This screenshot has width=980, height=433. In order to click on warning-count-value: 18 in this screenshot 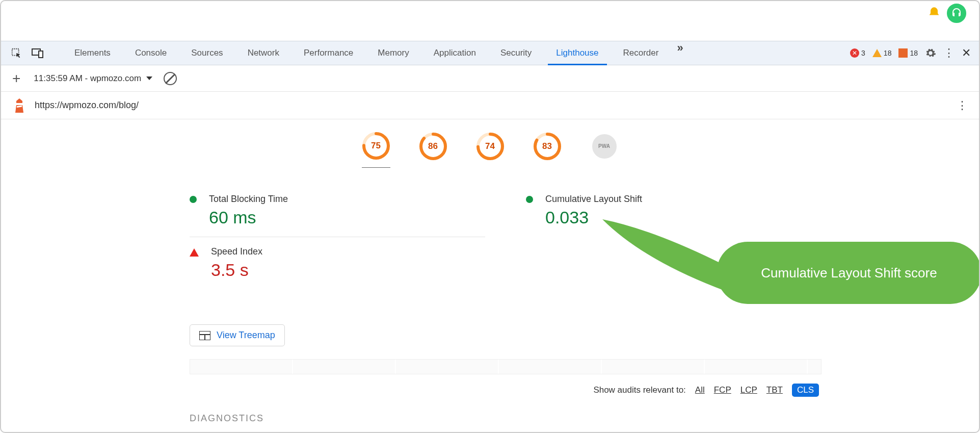, I will do `click(888, 53)`.